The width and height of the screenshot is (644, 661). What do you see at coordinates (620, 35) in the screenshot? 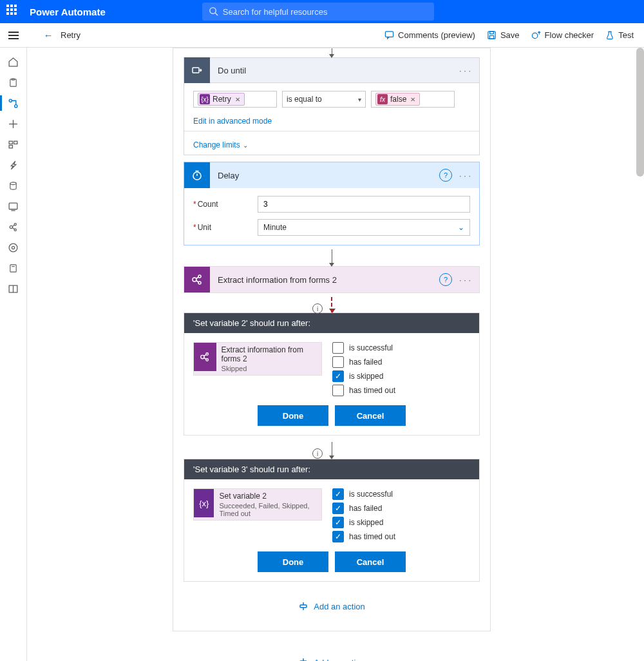
I see `test-button: Test` at bounding box center [620, 35].